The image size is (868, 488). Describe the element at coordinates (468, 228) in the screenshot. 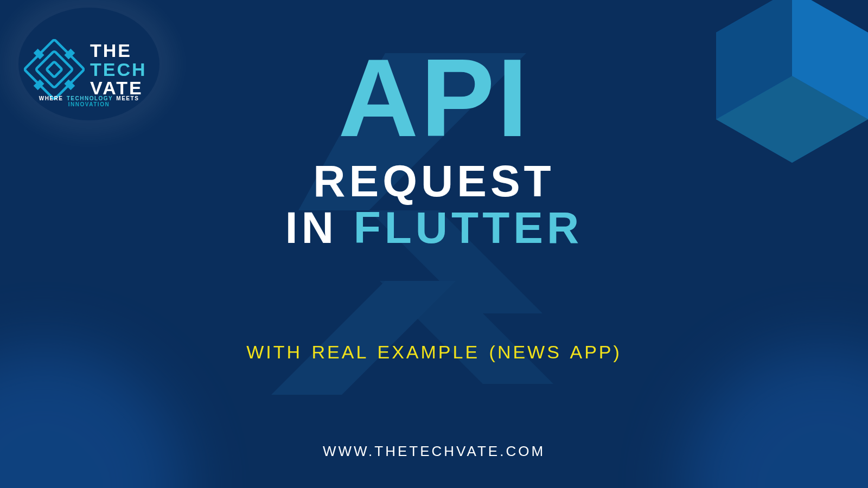

I see `headline-word-flutter: FLUTTER` at that location.